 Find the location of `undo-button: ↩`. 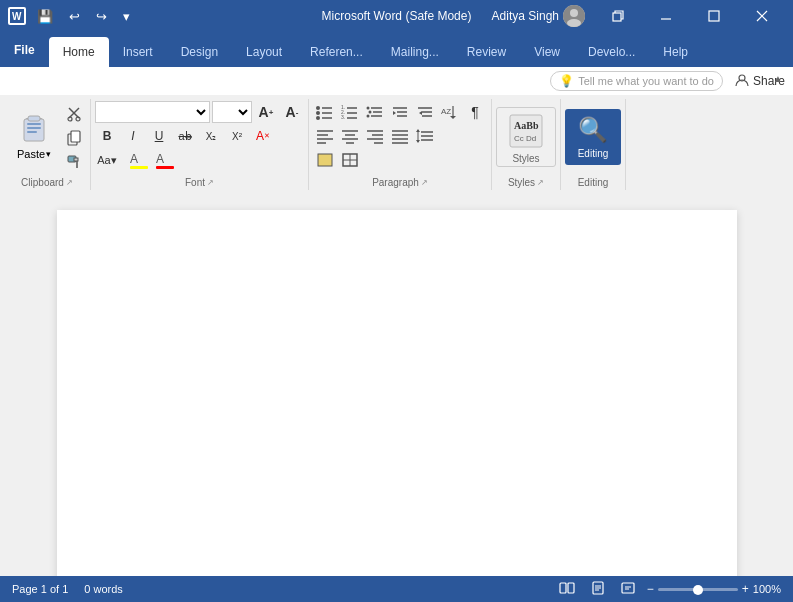

undo-button: ↩ is located at coordinates (74, 16).